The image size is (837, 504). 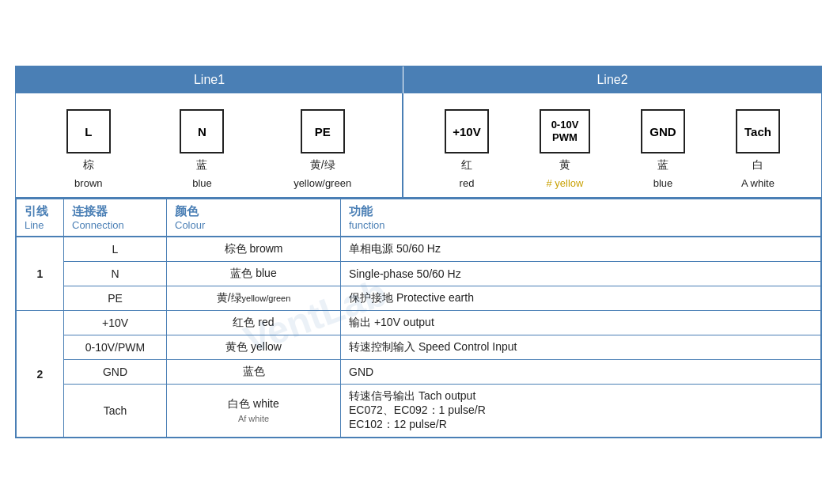 I want to click on connector-N: N 蓝 blue, so click(x=202, y=149).